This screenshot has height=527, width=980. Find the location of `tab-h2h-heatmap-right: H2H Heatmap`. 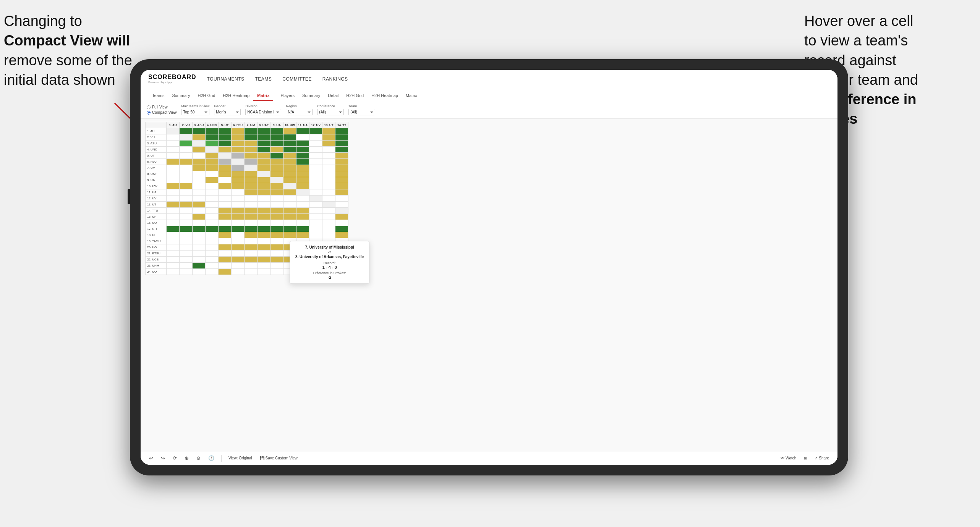

tab-h2h-heatmap-right: H2H Heatmap is located at coordinates (385, 97).